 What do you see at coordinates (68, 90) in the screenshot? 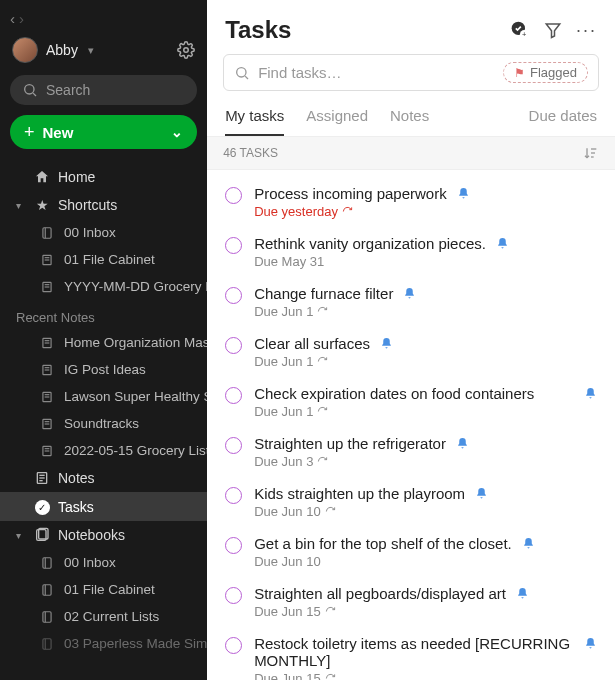
I see `search-placeholder: Search` at bounding box center [68, 90].